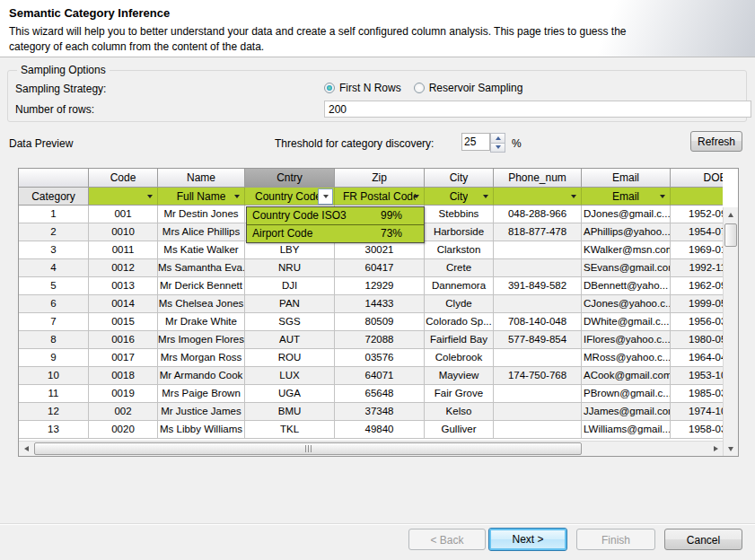  I want to click on table-row: 100018Mr Armando CookLUX64071Mayview174-…, so click(371, 376).